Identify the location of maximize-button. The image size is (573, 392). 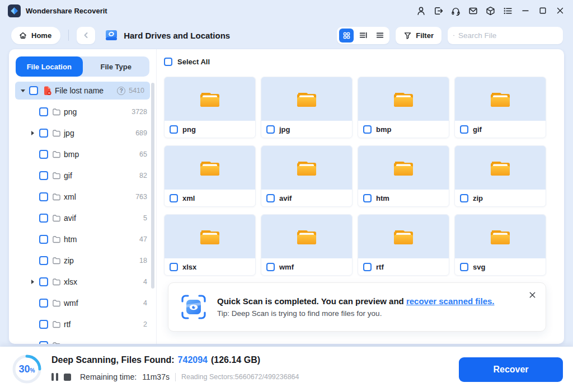
(543, 11).